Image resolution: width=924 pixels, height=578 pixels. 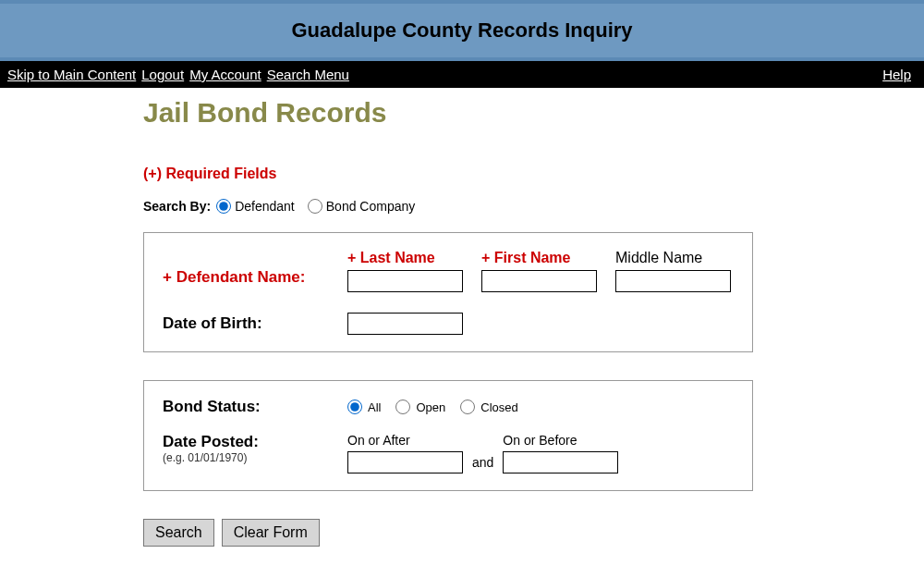 I want to click on dob-row: Date of Birth:, so click(x=448, y=324).